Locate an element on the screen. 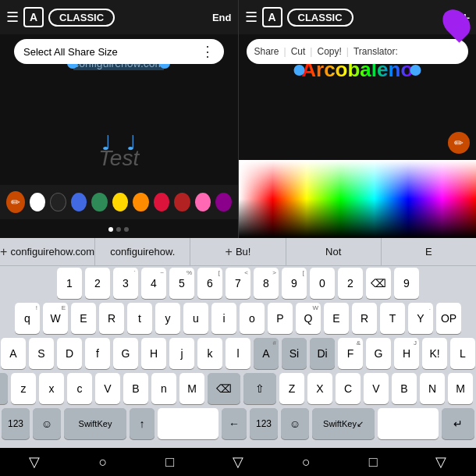 The image size is (476, 476). key-h: H is located at coordinates (154, 353).